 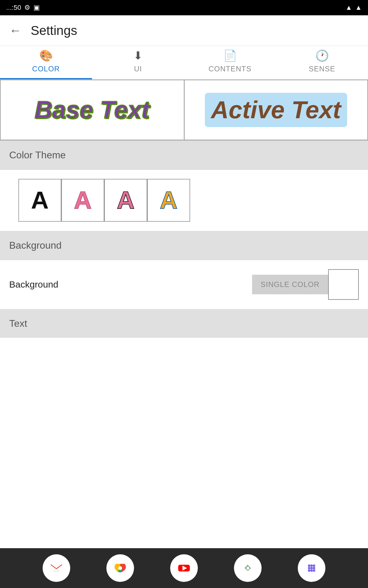 What do you see at coordinates (13, 8) in the screenshot?
I see `status-time: ...:50` at bounding box center [13, 8].